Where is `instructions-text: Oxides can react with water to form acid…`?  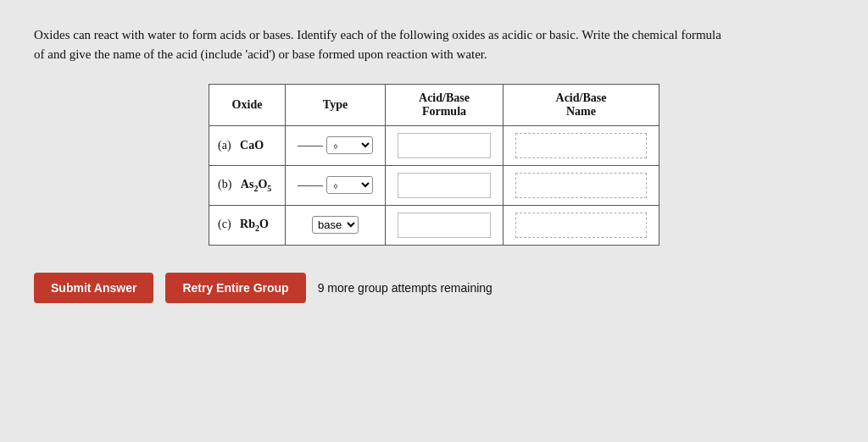
instructions-text: Oxides can react with water to form acid… is located at coordinates (381, 46).